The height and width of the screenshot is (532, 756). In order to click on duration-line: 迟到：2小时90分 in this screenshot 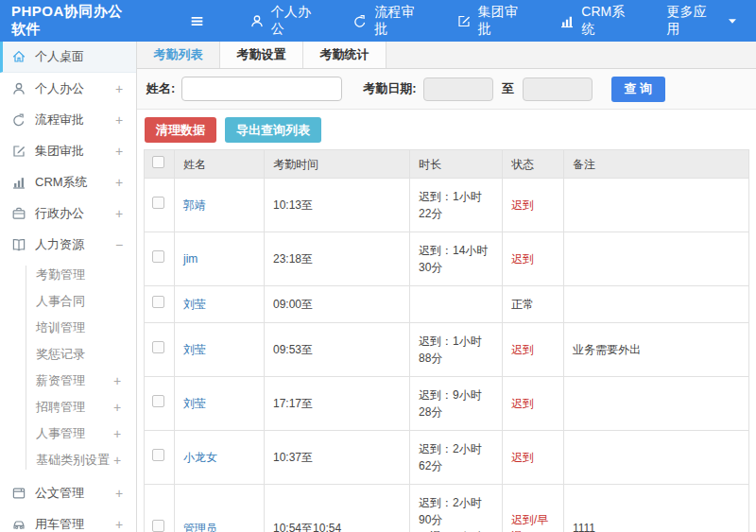, I will do `click(455, 511)`.